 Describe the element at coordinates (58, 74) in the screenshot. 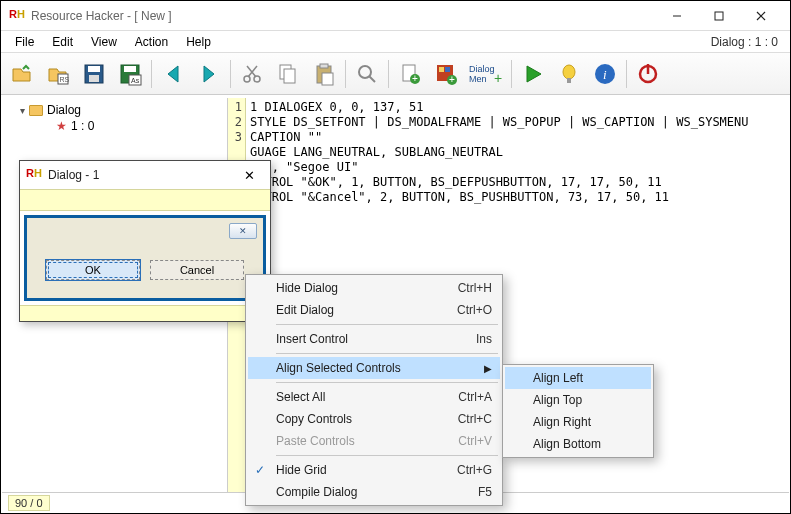

I see `open-script-icon: RS` at that location.